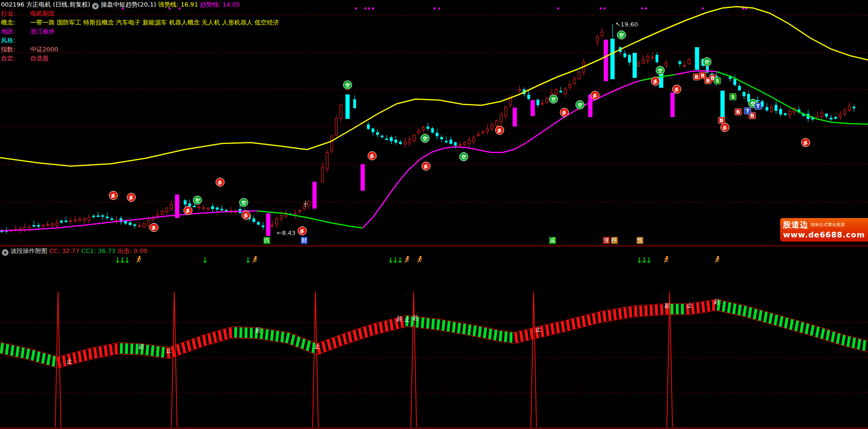 This screenshot has height=429, width=868. Describe the element at coordinates (220, 5) in the screenshot. I see `trend-line-value: 趋势线: 14.05` at that location.